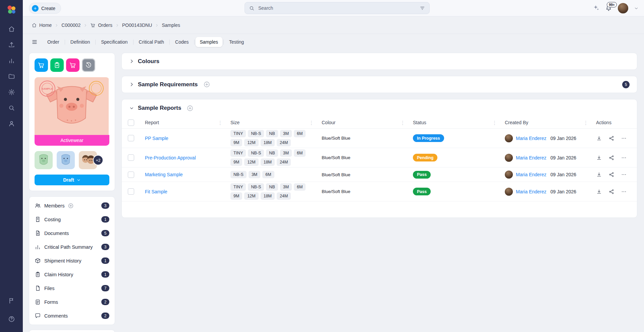 Image resolution: width=644 pixels, height=332 pixels. I want to click on rail-home-button, so click(11, 29).